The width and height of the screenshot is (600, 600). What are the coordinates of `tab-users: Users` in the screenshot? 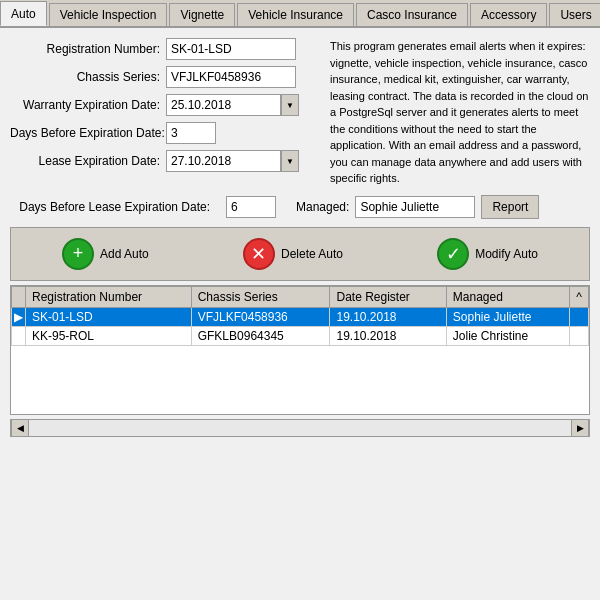 It's located at (574, 14).